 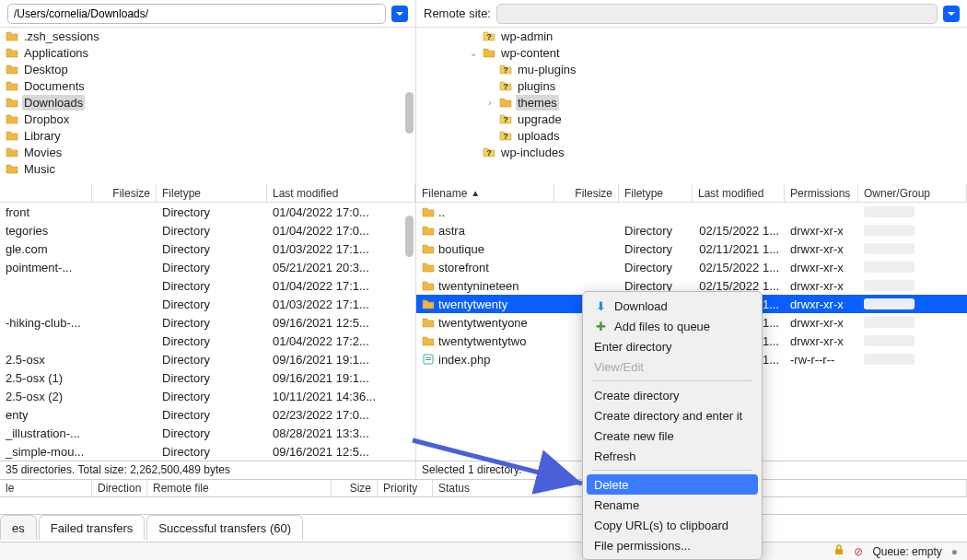 I want to click on qcol-remote: Remote file, so click(x=239, y=488).